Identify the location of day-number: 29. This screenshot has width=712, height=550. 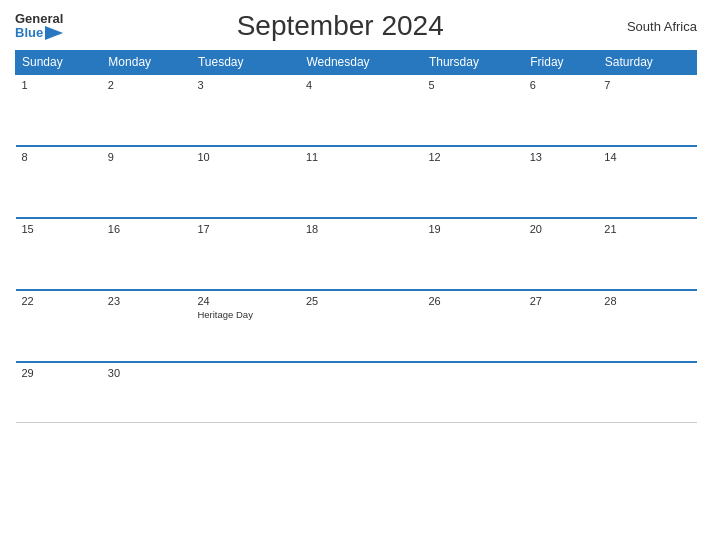
(59, 373).